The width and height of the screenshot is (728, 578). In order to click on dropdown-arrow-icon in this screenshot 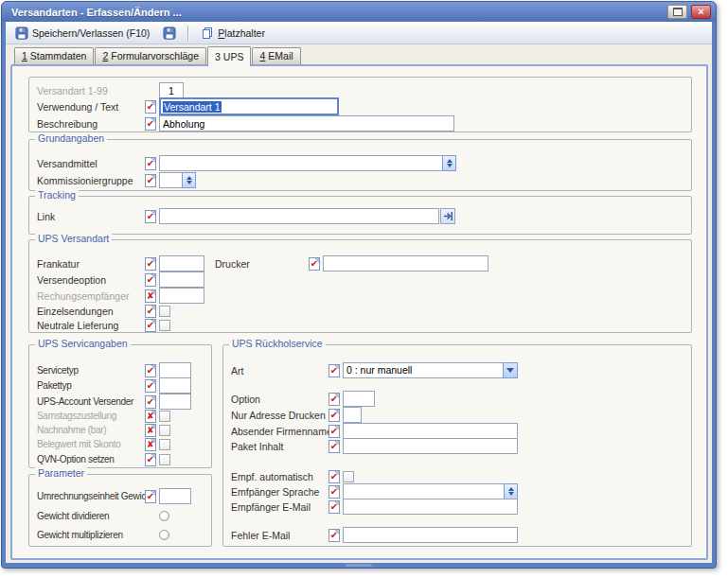, I will do `click(510, 371)`.